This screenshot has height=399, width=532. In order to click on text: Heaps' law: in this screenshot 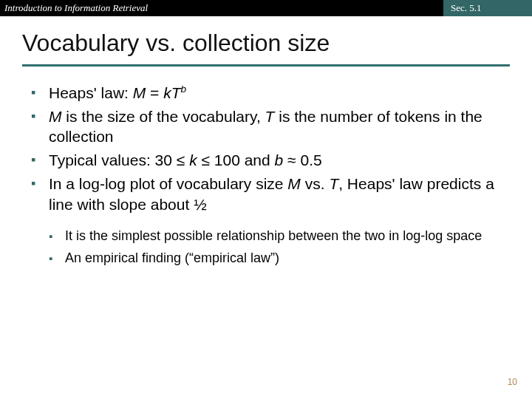, I will do `click(91, 93)`.